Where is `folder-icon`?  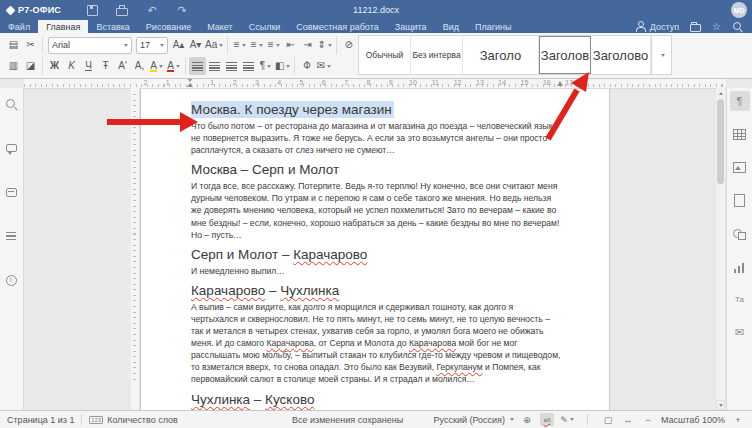
folder-icon is located at coordinates (696, 26).